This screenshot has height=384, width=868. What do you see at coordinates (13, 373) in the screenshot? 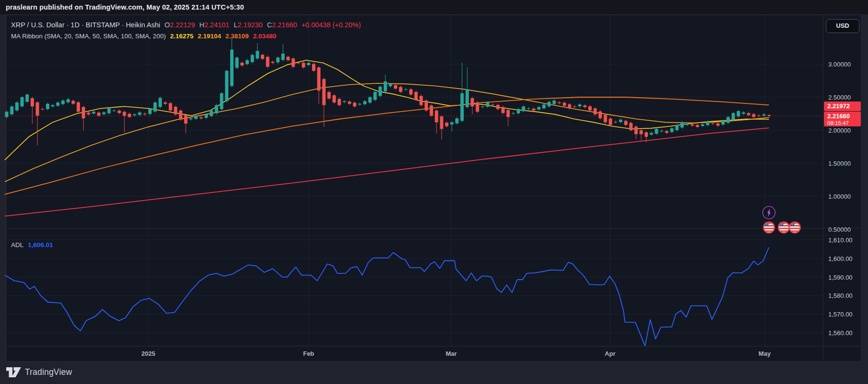
I see `tradingview-logo-icon` at bounding box center [13, 373].